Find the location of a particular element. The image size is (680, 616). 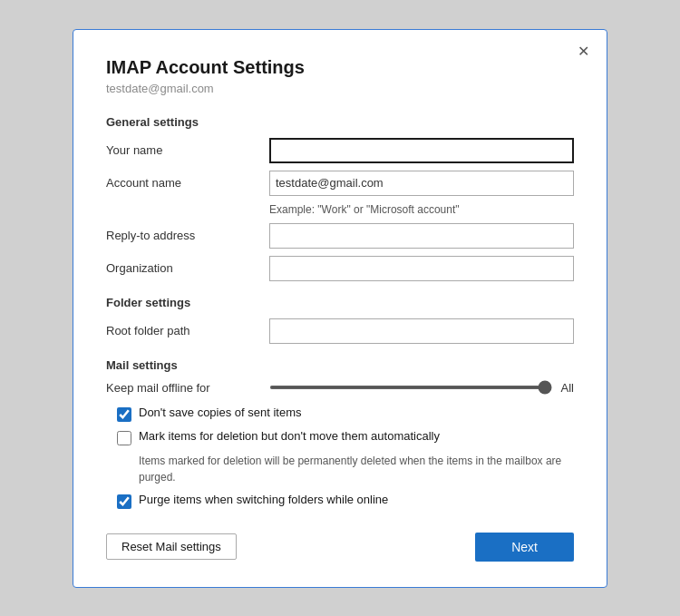

folder-settings-label: Folder settings is located at coordinates (340, 303).